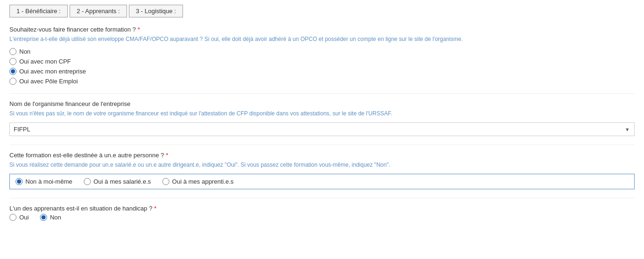 This screenshot has height=259, width=644. I want to click on autre-personne-question: Cette formation est-elle destinée à un.e…, so click(322, 155).